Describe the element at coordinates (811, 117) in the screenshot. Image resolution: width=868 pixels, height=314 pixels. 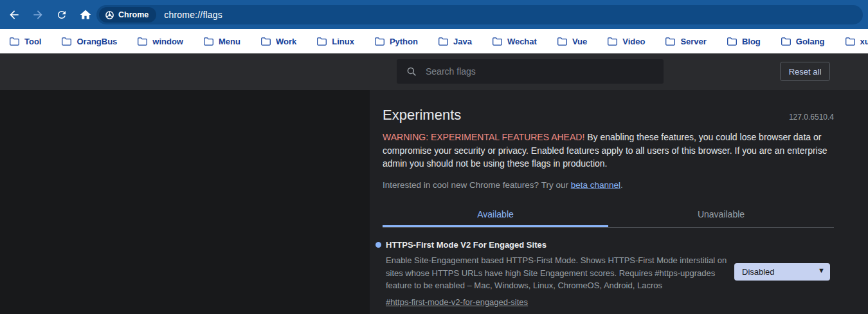
I see `version-label: 127.0.6510.4` at that location.